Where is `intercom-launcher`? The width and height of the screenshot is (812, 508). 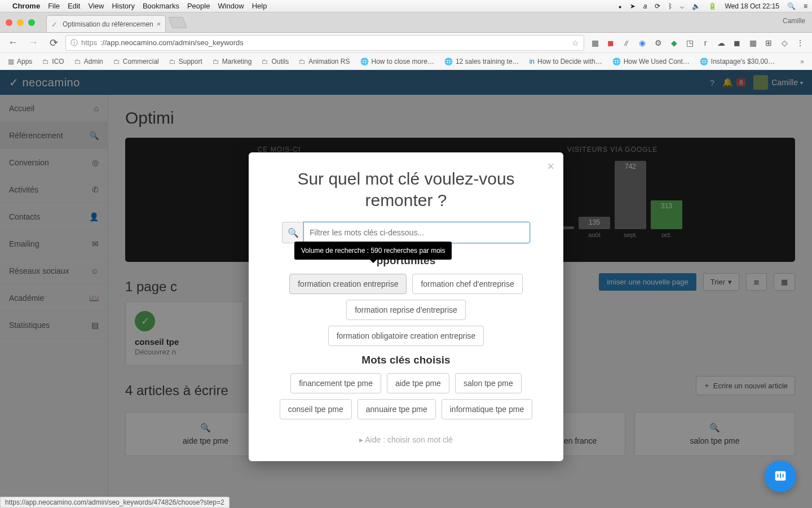
intercom-launcher is located at coordinates (780, 476).